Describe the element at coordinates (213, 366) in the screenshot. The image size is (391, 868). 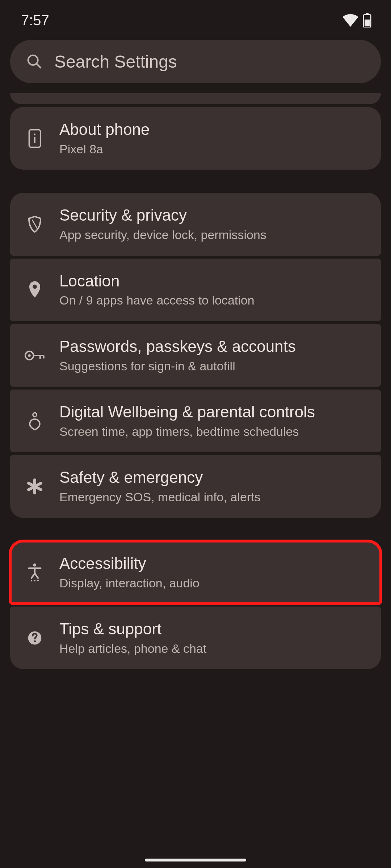
I see `item-subtitle: Suggestions for sign-in & autofill` at that location.